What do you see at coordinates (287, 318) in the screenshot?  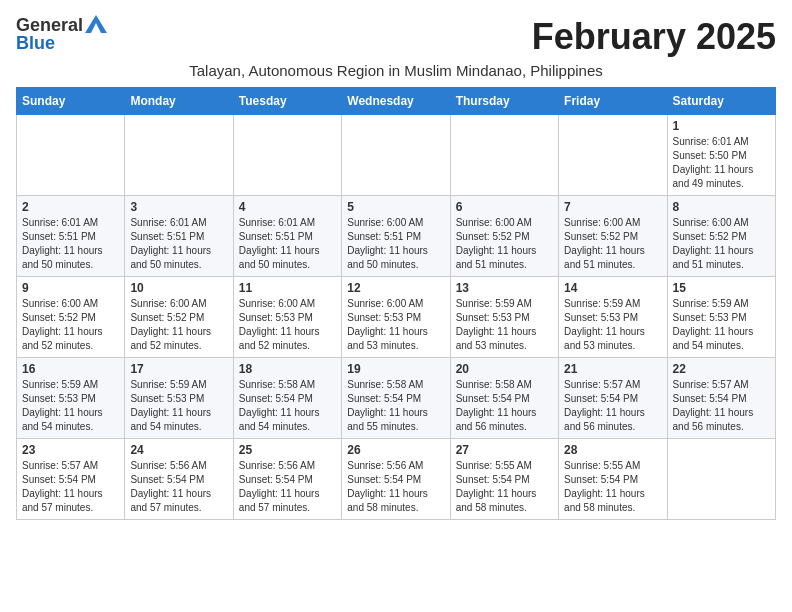 I see `calendar-day-cell: 11Sunrise: 6:00 AM Sunset: 5:53 PM Dayli…` at bounding box center [287, 318].